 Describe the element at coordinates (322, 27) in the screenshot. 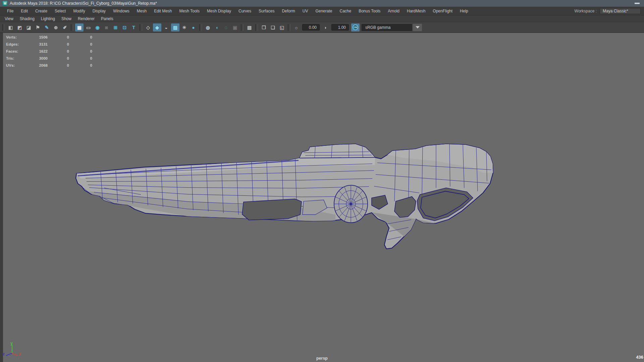

I see `panel-toolbar: ◧◩◪⚑✎⊕✐▦▭◉◙⊞⊡T◇◆◒▨☀●◍◖◌▣▧❐❏◱ ☼ 0.00 ◗ 1.…` at that location.